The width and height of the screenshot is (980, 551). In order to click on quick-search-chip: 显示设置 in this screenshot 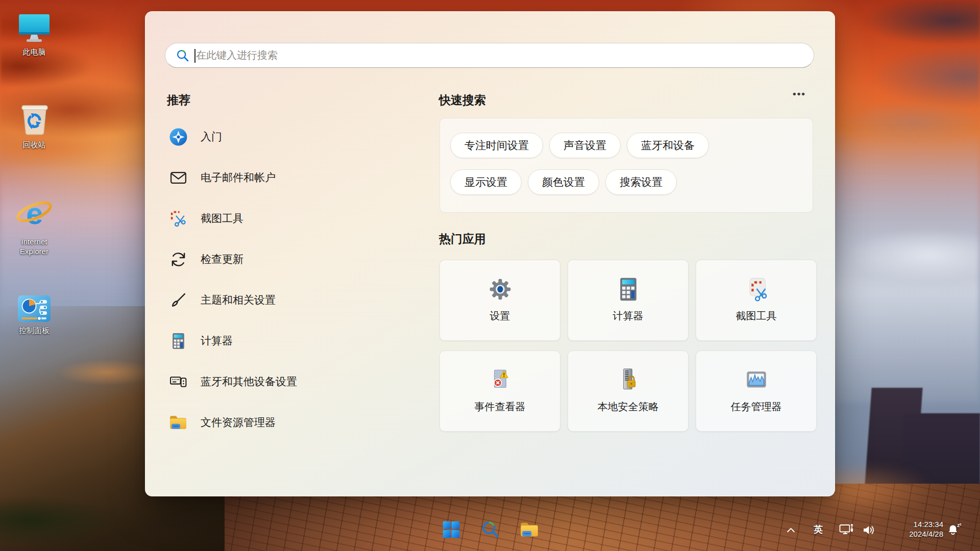, I will do `click(486, 182)`.